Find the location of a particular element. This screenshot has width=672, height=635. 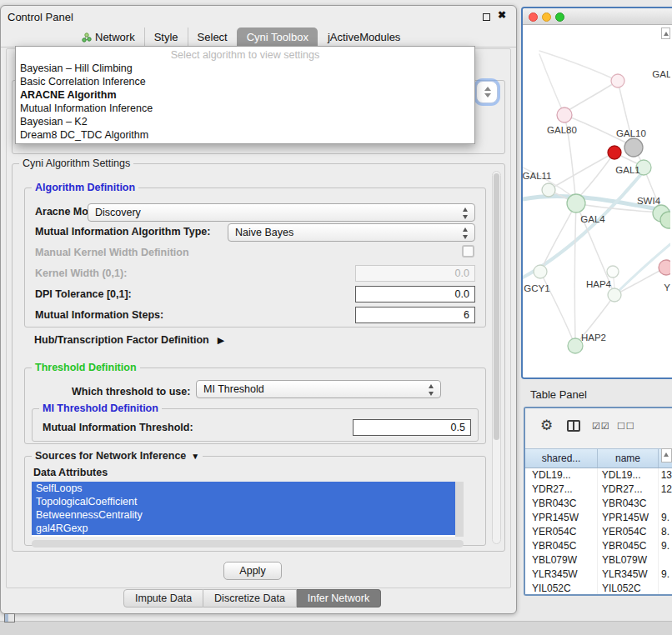

mi-threshold-input is located at coordinates (412, 428).